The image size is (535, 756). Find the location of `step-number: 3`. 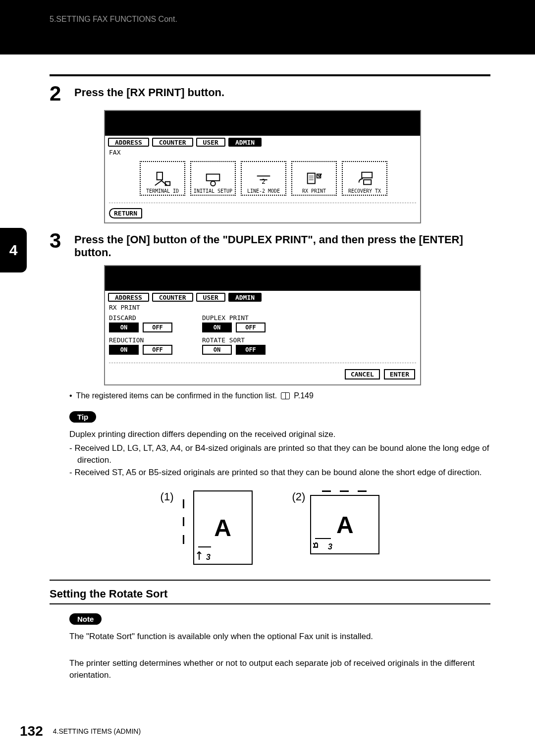

step-number: 3 is located at coordinates (62, 245).